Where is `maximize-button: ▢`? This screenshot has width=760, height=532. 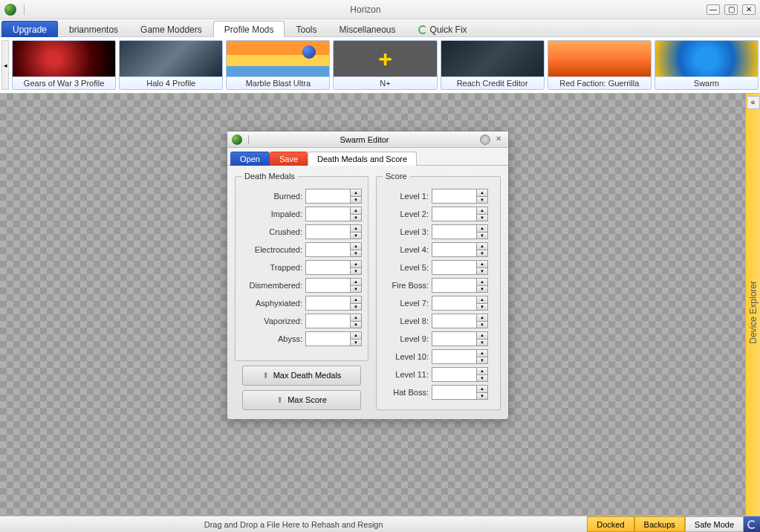
maximize-button: ▢ is located at coordinates (731, 10).